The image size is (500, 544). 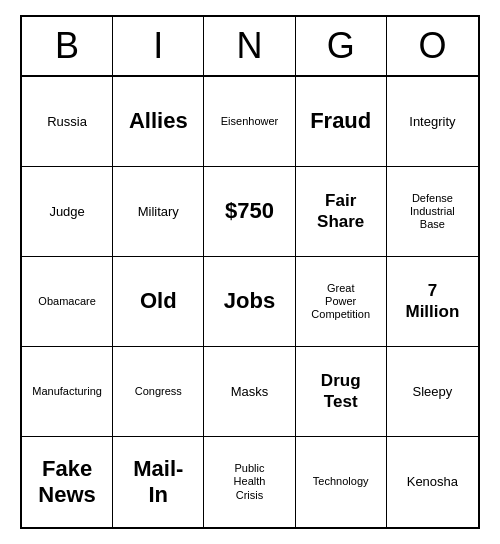 What do you see at coordinates (433, 392) in the screenshot?
I see `cell-text: Sleepy` at bounding box center [433, 392].